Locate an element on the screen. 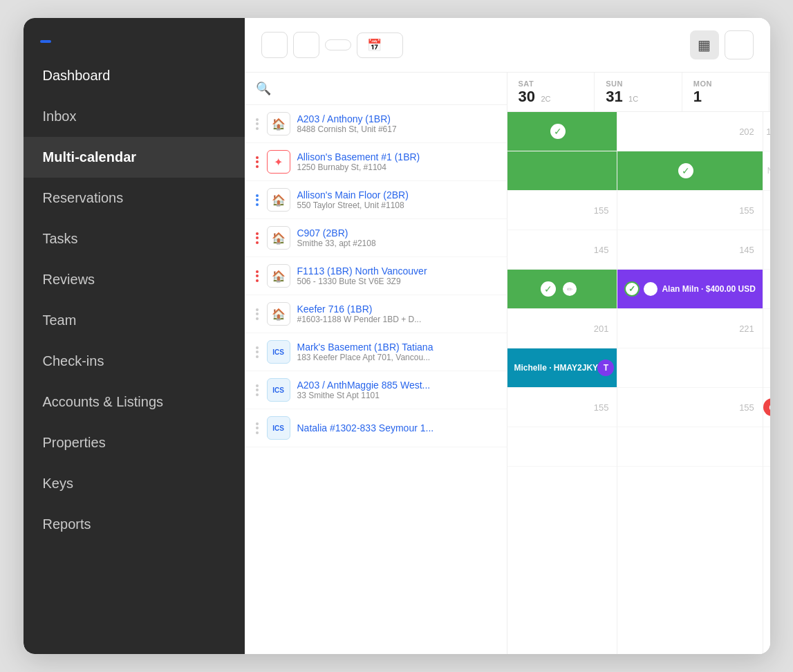 The width and height of the screenshot is (793, 672). property-address: 8488 Cornish St, Unit #617 is located at coordinates (397, 129).